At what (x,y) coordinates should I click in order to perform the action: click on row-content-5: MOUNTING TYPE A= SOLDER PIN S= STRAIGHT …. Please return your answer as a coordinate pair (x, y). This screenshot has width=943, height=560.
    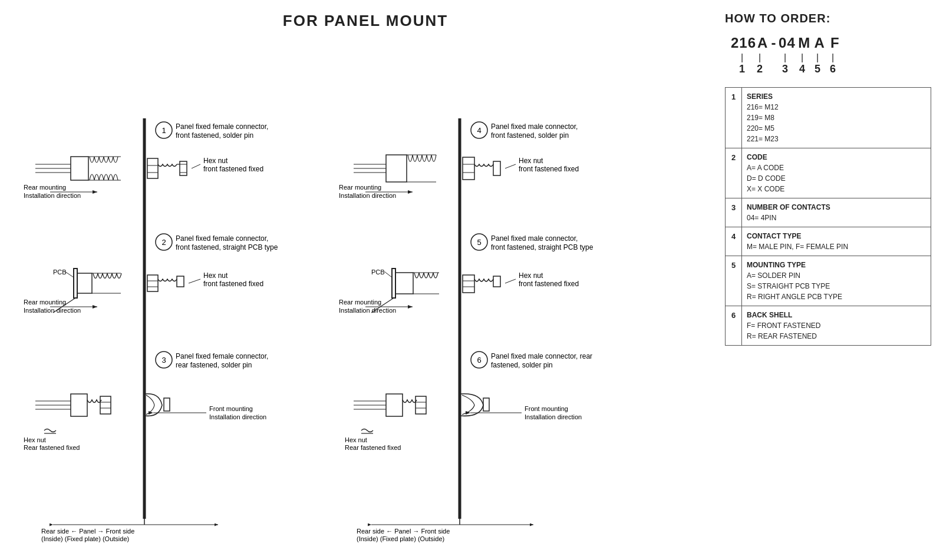
    Looking at the image, I should click on (837, 281).